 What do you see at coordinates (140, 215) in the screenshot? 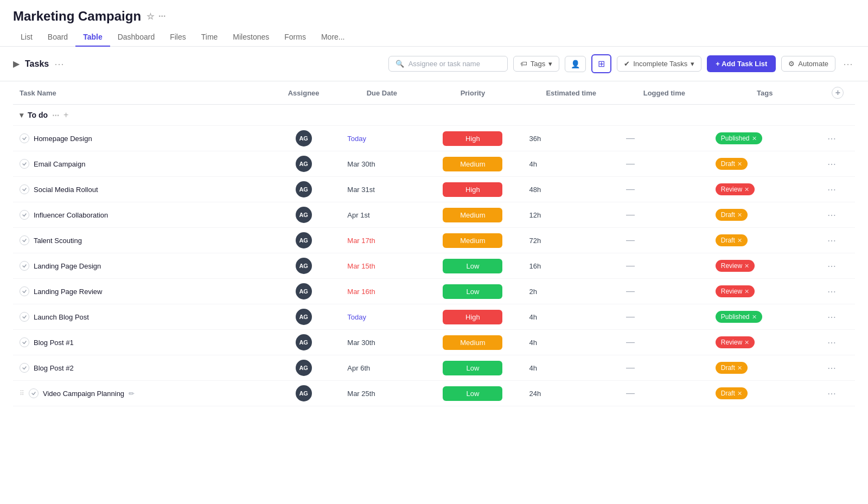
I see `task-name-cell: Influencer Collaboration` at bounding box center [140, 215].